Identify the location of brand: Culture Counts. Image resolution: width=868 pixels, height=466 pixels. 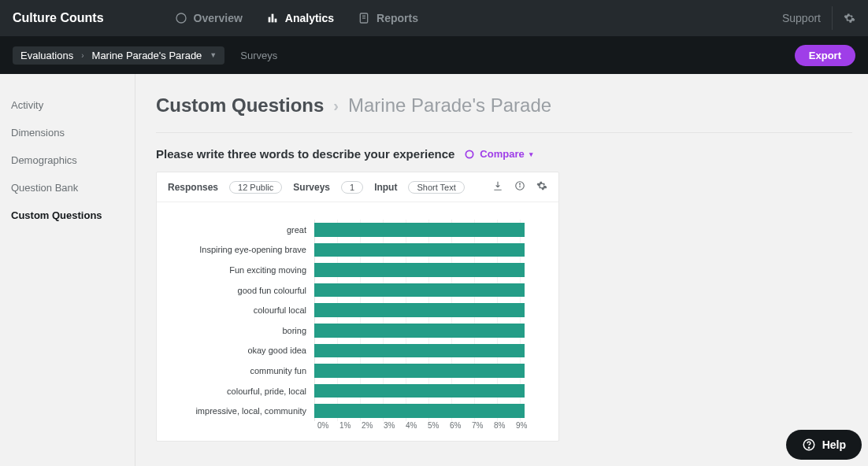
(58, 18).